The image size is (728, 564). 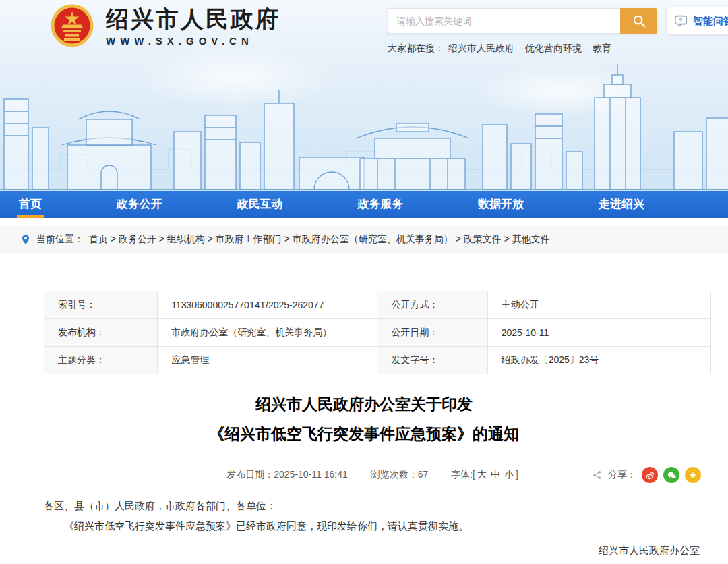 I want to click on site-logo: 绍兴市人民政府 WWW.SX.GOV.CN, so click(x=166, y=26).